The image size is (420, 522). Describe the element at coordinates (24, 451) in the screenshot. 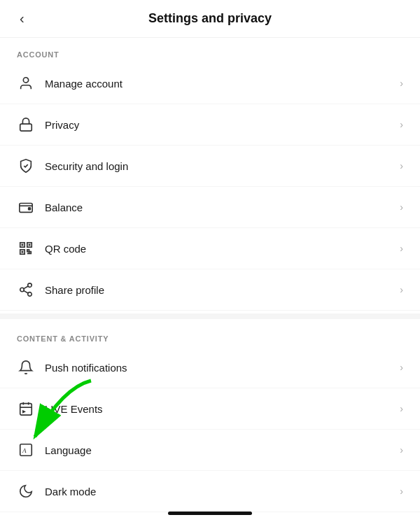

I see `svg-text: A` at that location.